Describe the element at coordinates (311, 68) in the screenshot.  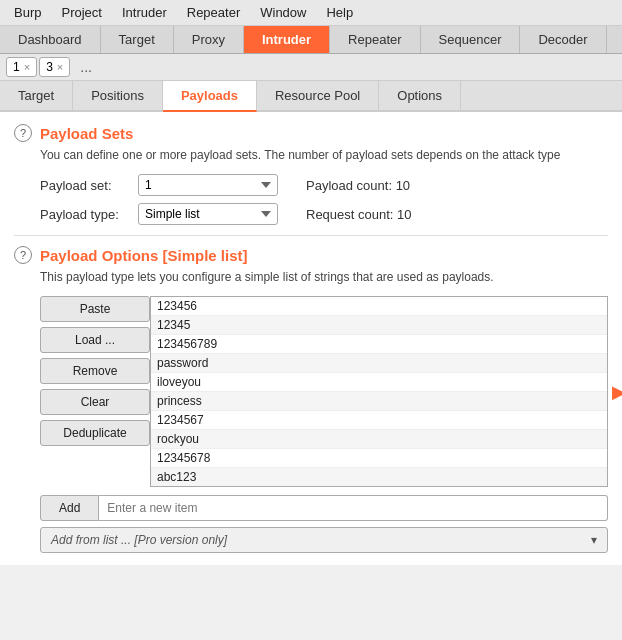
I see `sub-tabs-row: 1 × 3 × ...` at that location.